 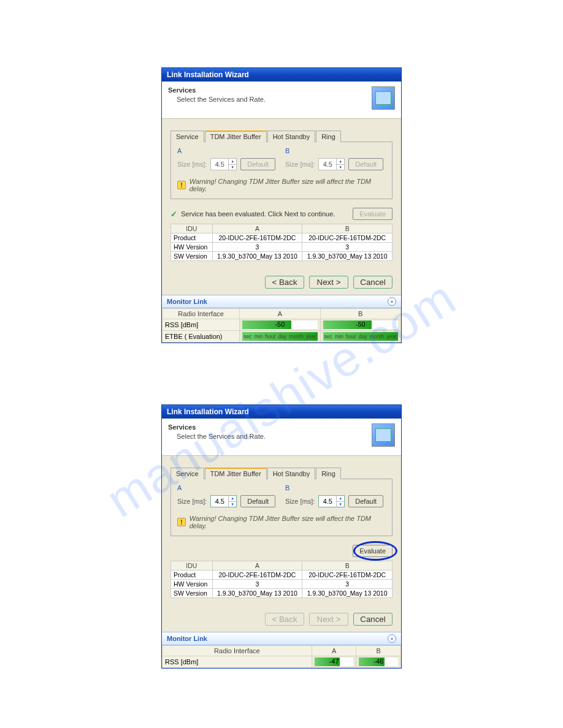 I want to click on idu-hw-label: HW Version, so click(x=192, y=248).